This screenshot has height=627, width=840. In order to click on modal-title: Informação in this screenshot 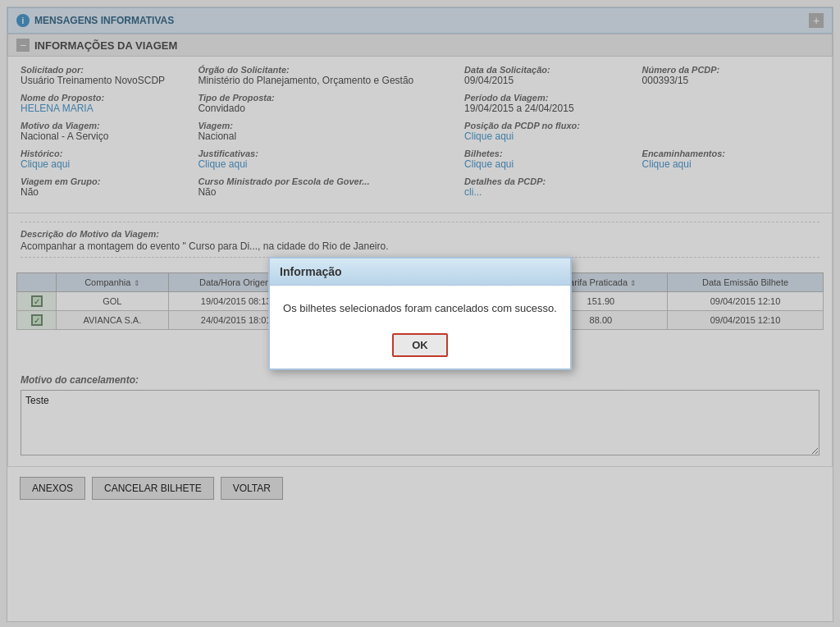, I will do `click(310, 272)`.